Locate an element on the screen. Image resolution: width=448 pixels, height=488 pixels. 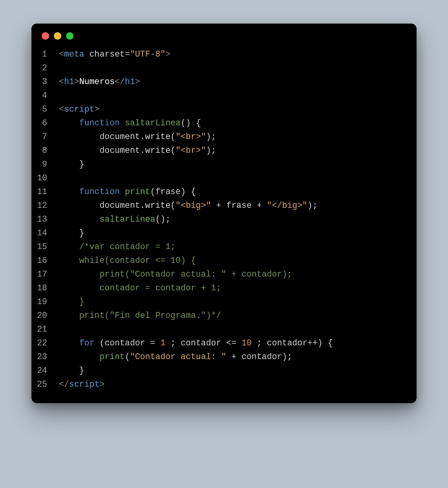
token-ident: document is located at coordinates (119, 150).